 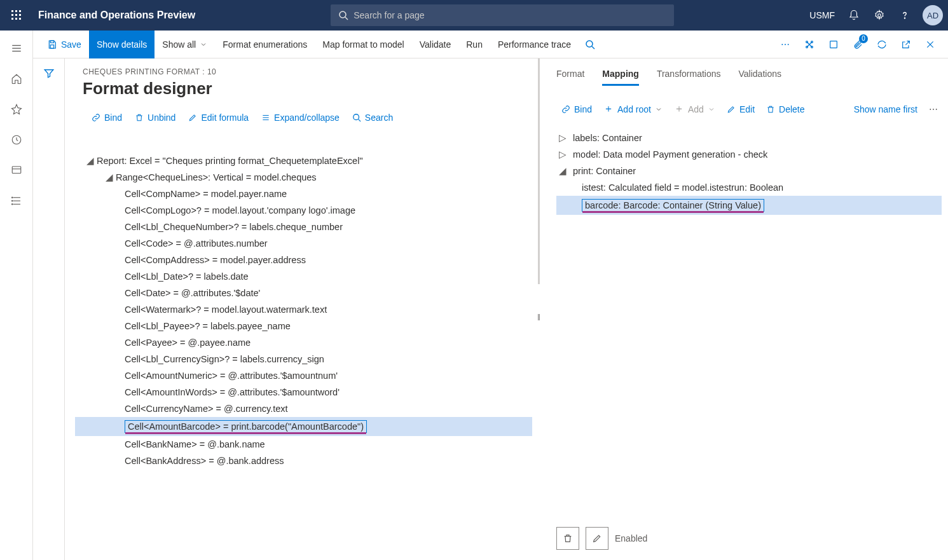 What do you see at coordinates (905, 15) in the screenshot?
I see `help-icon` at bounding box center [905, 15].